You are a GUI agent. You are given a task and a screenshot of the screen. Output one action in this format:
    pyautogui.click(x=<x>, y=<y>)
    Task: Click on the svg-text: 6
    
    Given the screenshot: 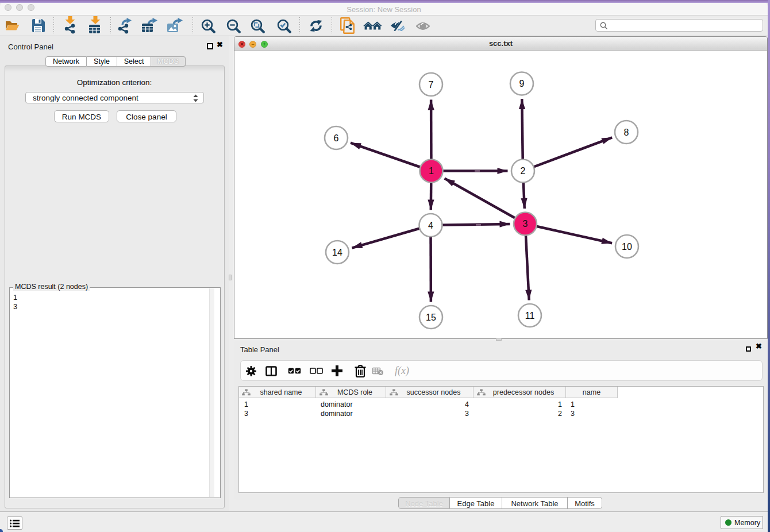 What is the action you would take?
    pyautogui.click(x=337, y=138)
    